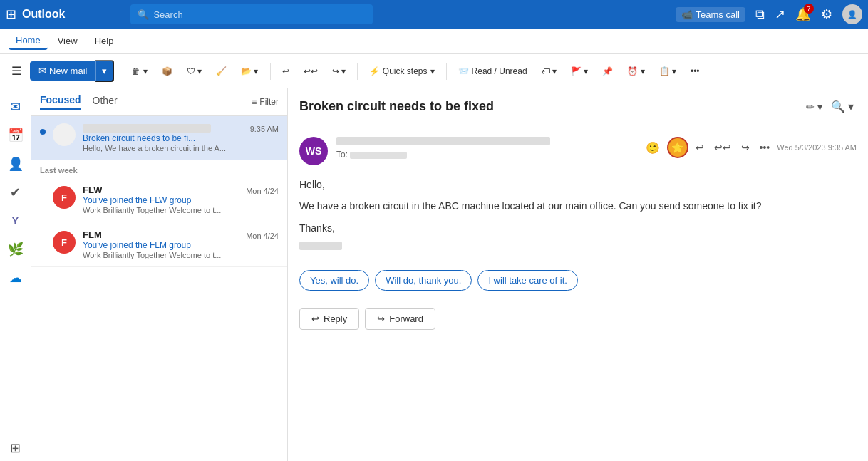  What do you see at coordinates (181, 245) in the screenshot?
I see `mail-subject-3: You've joined the FLM group` at bounding box center [181, 245].